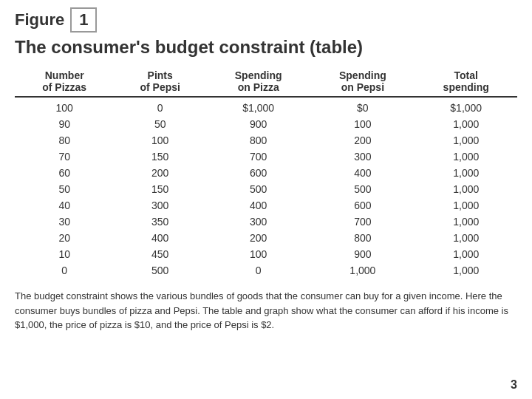 This screenshot has width=532, height=399. I want to click on table-header-spending_pepsi: Spendingon Pepsi, so click(362, 81).